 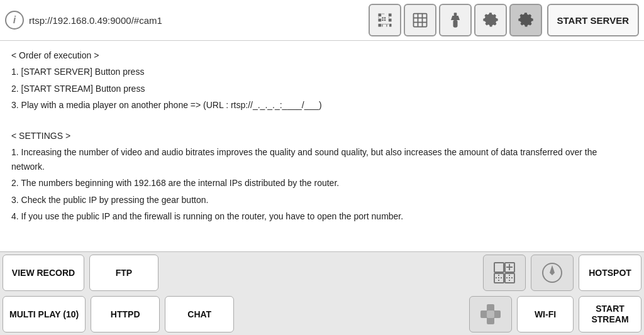 I want to click on hotspot-button: HOTSPOT, so click(x=610, y=273).